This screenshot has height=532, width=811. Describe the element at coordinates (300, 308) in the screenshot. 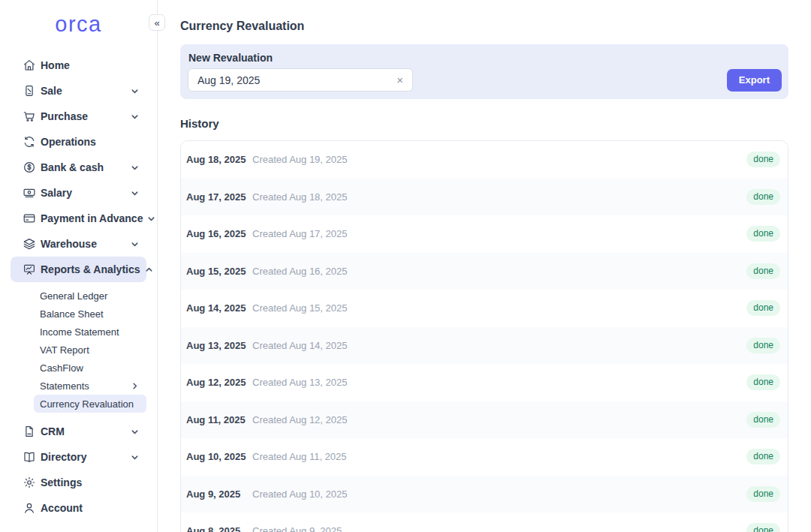

I see `created-date: Created Aug 15, 2025` at that location.